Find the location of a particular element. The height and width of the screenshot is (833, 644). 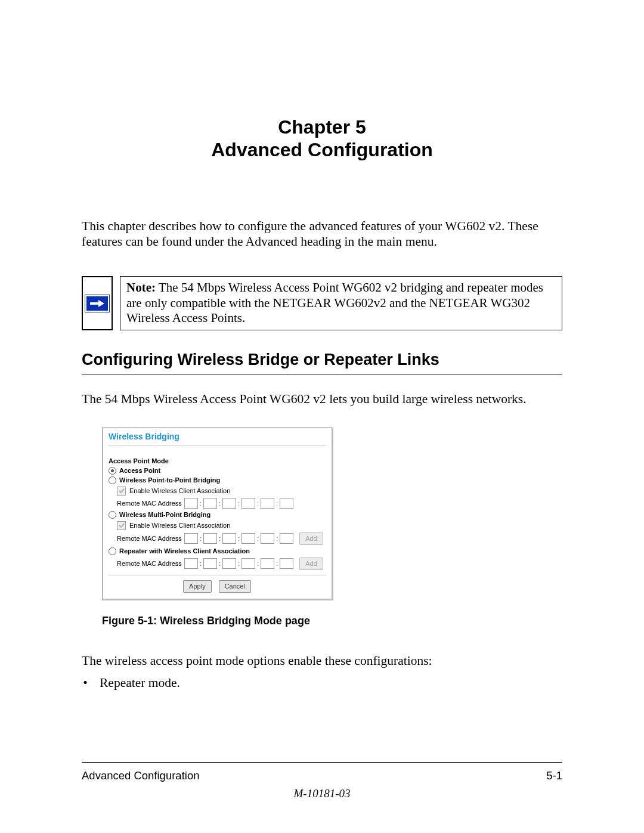

radio-label: Access Point is located at coordinates (140, 470).